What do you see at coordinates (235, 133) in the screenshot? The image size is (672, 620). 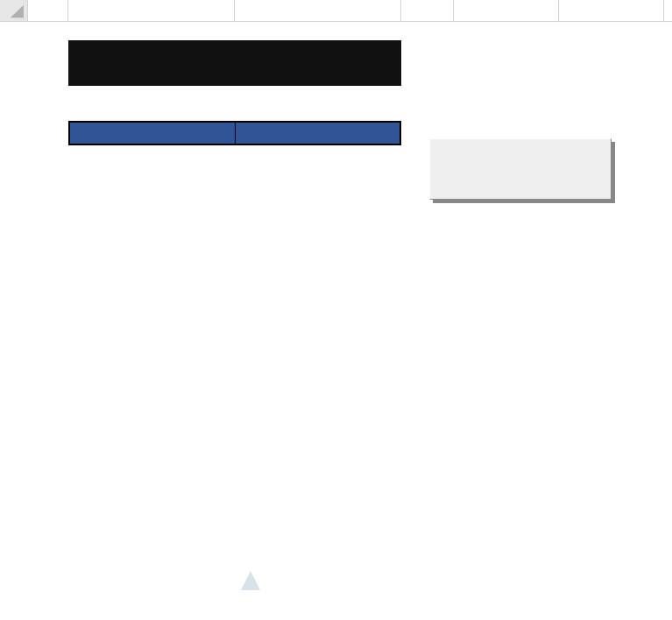 I see `salary-table` at bounding box center [235, 133].